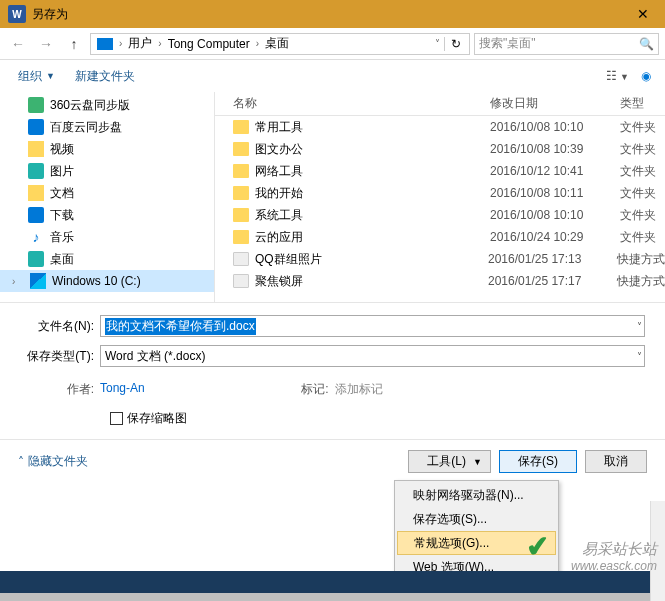  I want to click on search-icon: 🔍, so click(646, 44).